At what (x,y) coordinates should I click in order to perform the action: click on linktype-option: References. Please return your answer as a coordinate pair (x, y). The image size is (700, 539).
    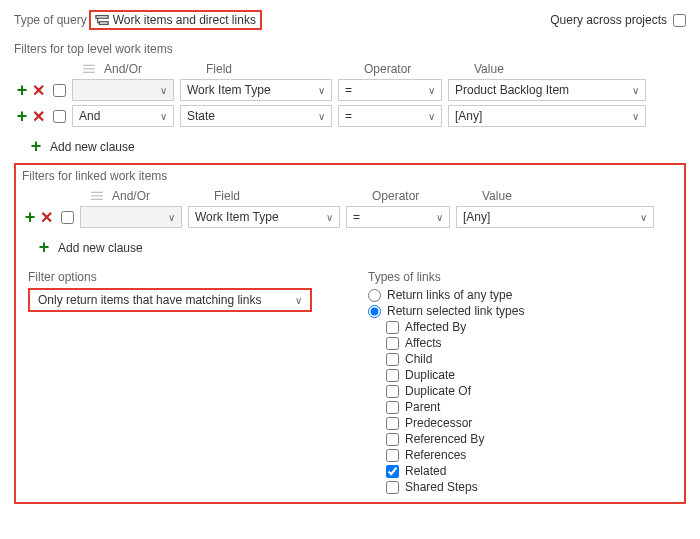
    Looking at the image, I should click on (455, 455).